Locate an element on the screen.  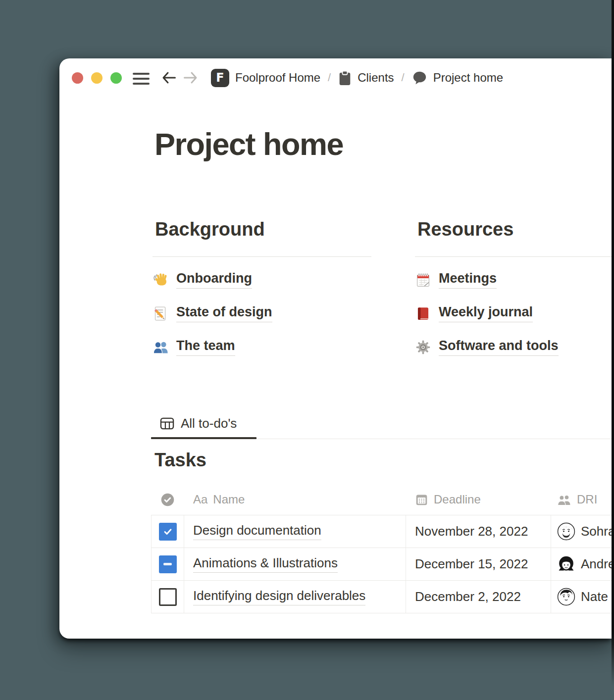
window-controls is located at coordinates (97, 78).